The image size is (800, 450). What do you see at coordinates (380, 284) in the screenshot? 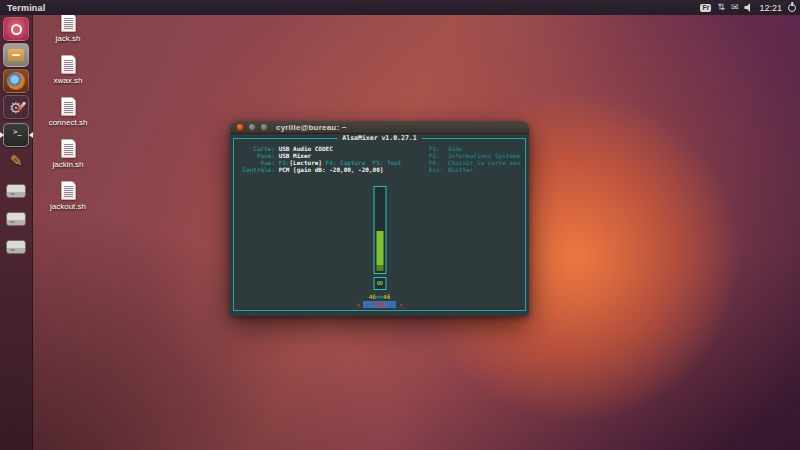
I see `mute-status: OO` at bounding box center [380, 284].